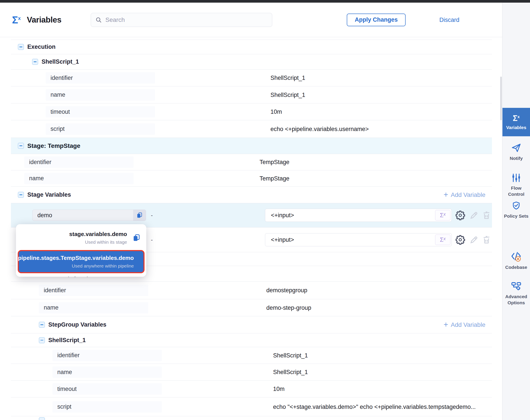 The height and width of the screenshot is (420, 530). What do you see at coordinates (81, 250) in the screenshot?
I see `variable-path-popover: stage.variables.demo Used within its sta…` at bounding box center [81, 250].